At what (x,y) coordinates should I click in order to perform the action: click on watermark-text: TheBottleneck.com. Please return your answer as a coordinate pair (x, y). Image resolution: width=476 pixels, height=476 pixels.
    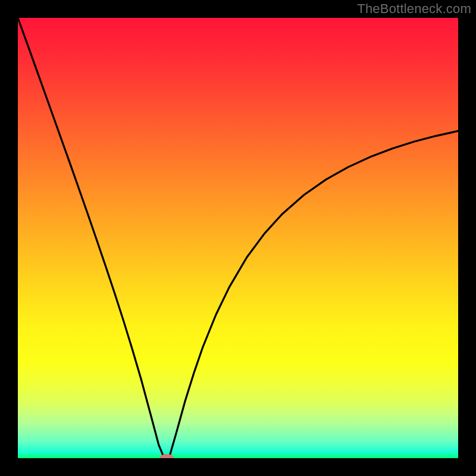
    Looking at the image, I should click on (414, 9).